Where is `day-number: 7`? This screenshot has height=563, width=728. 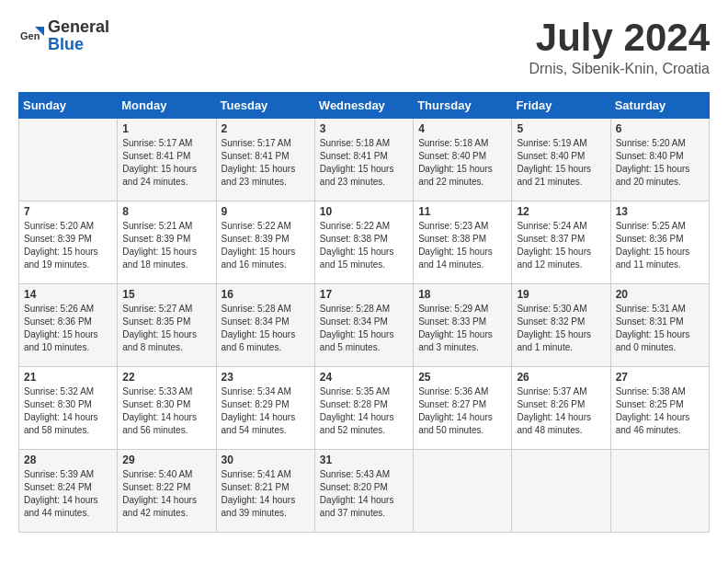
day-number: 7 is located at coordinates (68, 212).